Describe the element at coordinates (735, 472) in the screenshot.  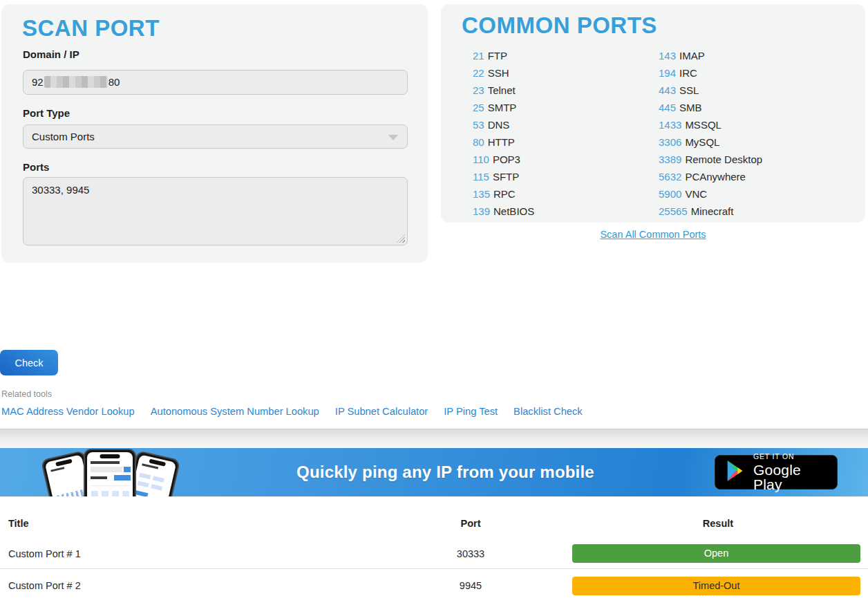
I see `google-play-icon` at that location.